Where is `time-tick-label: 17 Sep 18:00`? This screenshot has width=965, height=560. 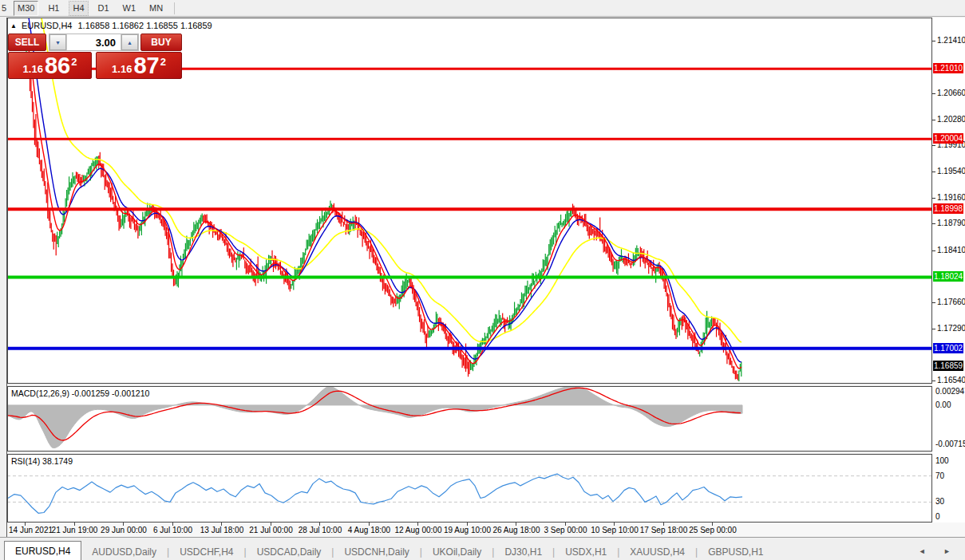
time-tick-label: 17 Sep 18:00 is located at coordinates (664, 530).